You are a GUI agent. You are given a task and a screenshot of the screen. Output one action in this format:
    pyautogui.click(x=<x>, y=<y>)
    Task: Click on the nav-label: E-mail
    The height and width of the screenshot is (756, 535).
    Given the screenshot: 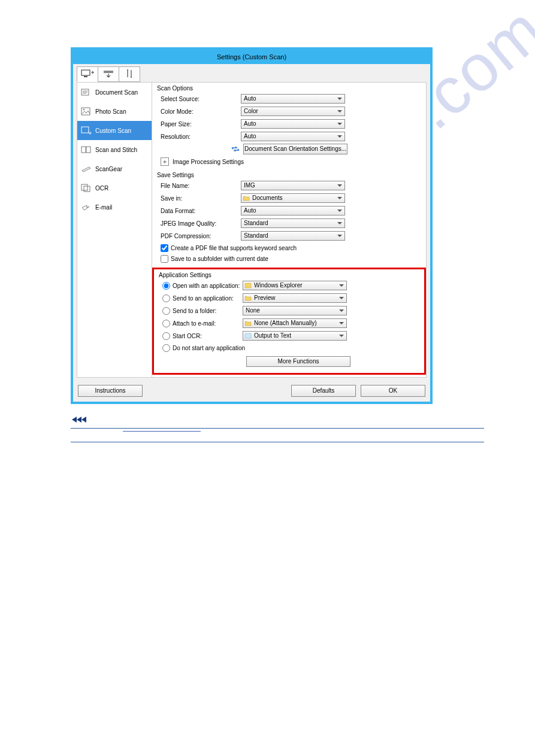 What is the action you would take?
    pyautogui.click(x=104, y=207)
    